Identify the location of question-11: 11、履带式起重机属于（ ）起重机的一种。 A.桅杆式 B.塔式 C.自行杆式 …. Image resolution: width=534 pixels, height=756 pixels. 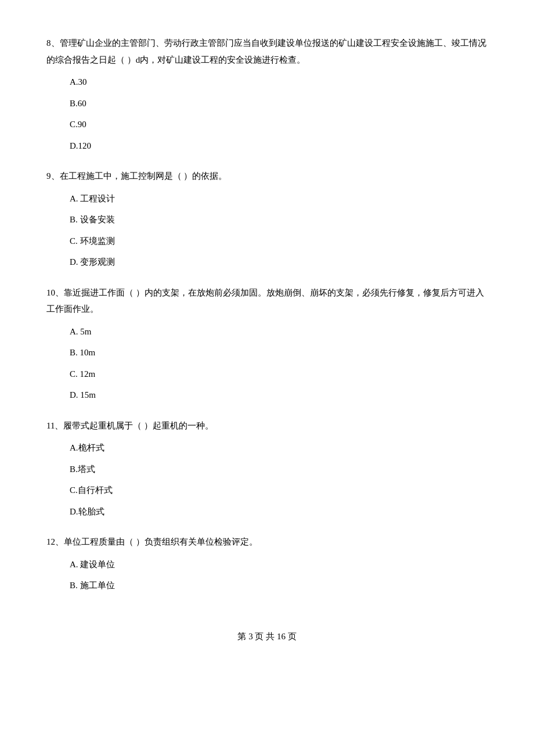
(267, 469).